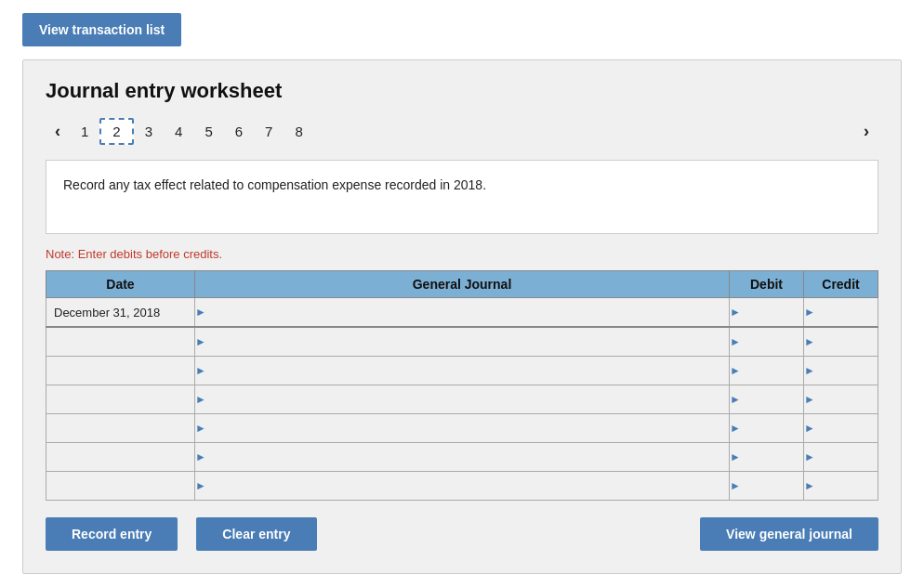 This screenshot has height=587, width=924. I want to click on header-credit: Credit, so click(841, 284).